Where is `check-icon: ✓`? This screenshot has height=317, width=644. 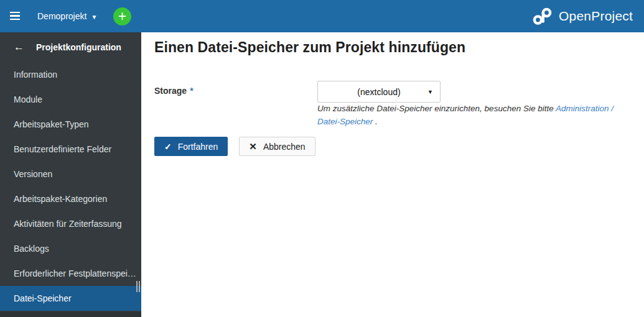 check-icon: ✓ is located at coordinates (168, 147).